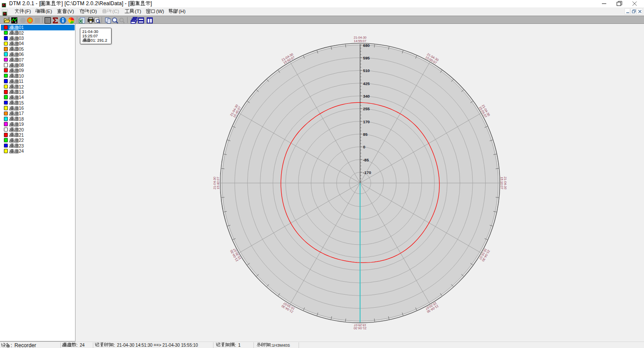 Image resolution: width=644 pixels, height=348 pixels. Describe the element at coordinates (367, 58) in the screenshot. I see `svg-text: 595` at that location.